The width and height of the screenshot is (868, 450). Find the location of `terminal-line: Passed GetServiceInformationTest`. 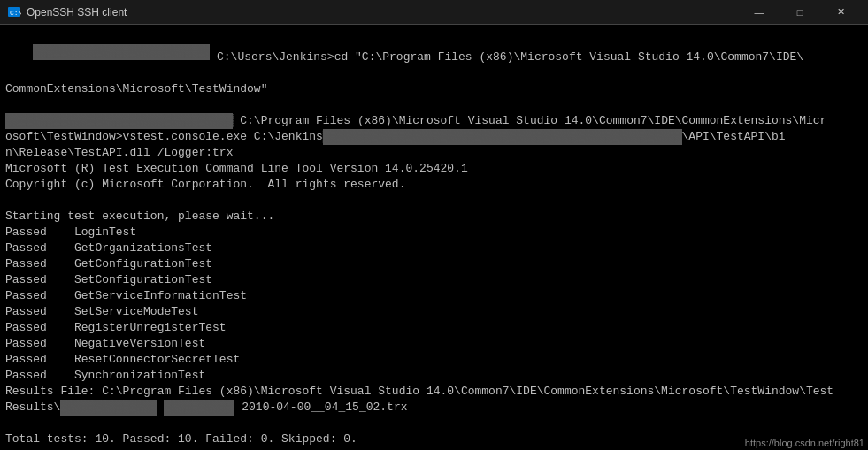

terminal-line: Passed GetServiceInformationTest is located at coordinates (434, 296).